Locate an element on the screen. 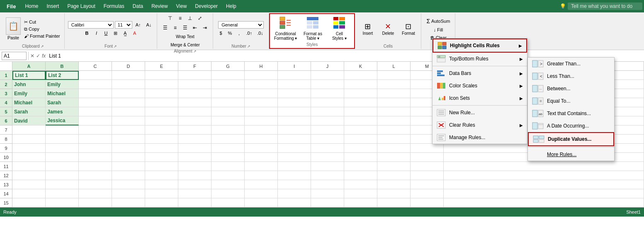  cell-D1 is located at coordinates (129, 75).